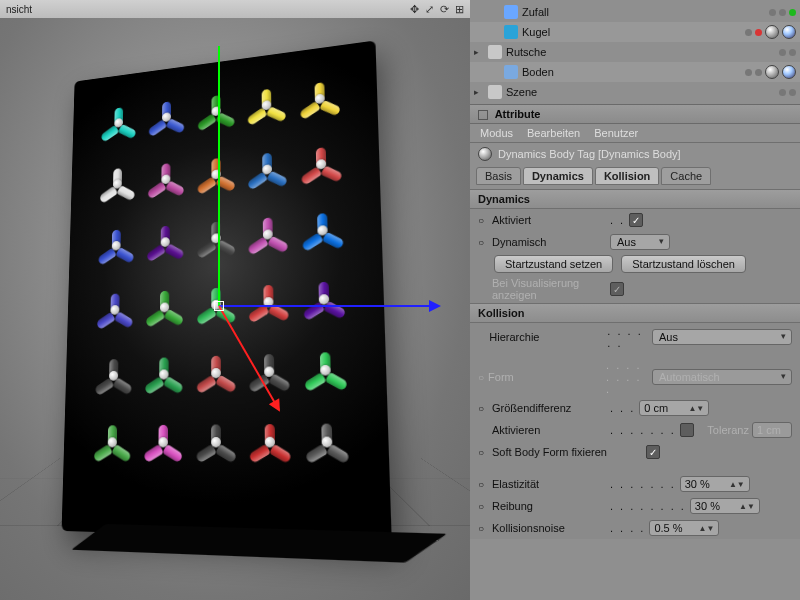 The width and height of the screenshot is (800, 600). What do you see at coordinates (635, 199) in the screenshot?
I see `dynamics-heading: Dynamics` at bounding box center [635, 199].